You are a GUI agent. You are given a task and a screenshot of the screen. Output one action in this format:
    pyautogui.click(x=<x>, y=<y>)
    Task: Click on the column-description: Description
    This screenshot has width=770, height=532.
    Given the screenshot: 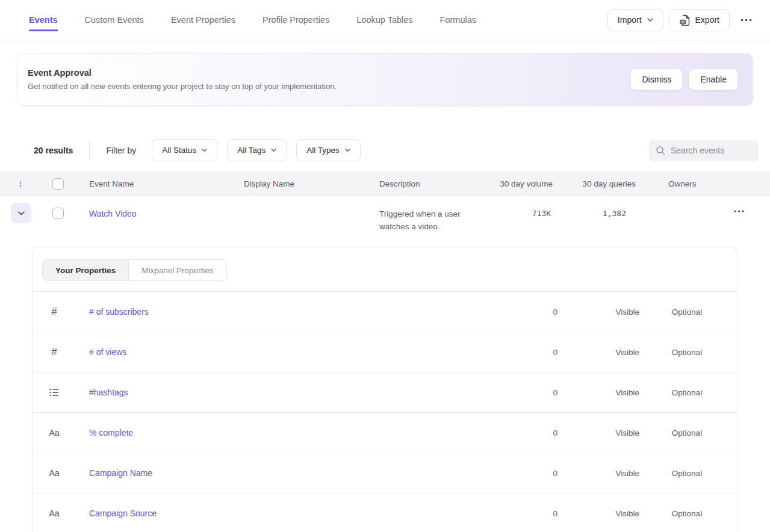 What is the action you would take?
    pyautogui.click(x=436, y=184)
    